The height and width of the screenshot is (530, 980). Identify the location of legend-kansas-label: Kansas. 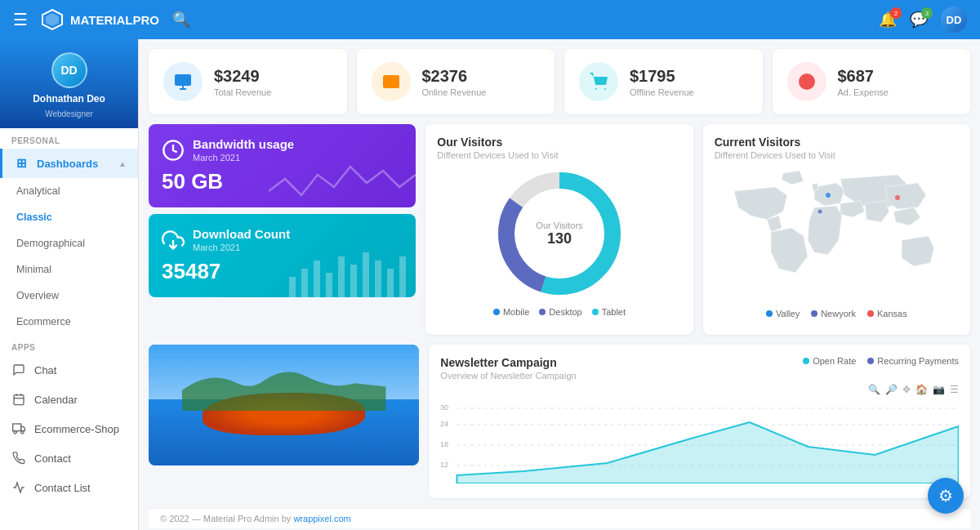
(892, 314).